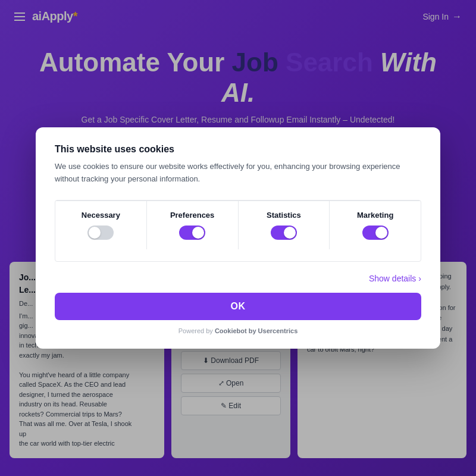 This screenshot has height=476, width=476. Describe the element at coordinates (395, 278) in the screenshot. I see `show-details-button: Show details ›` at that location.